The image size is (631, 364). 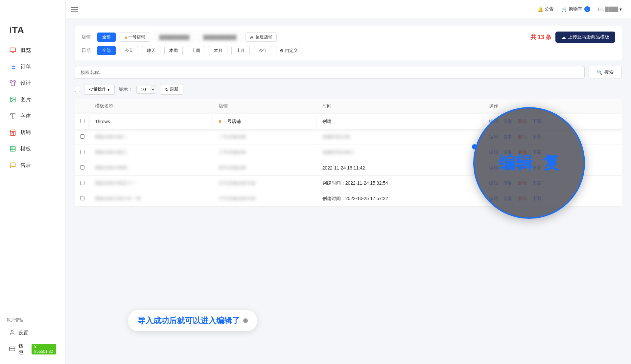 I want to click on refresh-btn: ↻ 刷新, so click(x=172, y=89).